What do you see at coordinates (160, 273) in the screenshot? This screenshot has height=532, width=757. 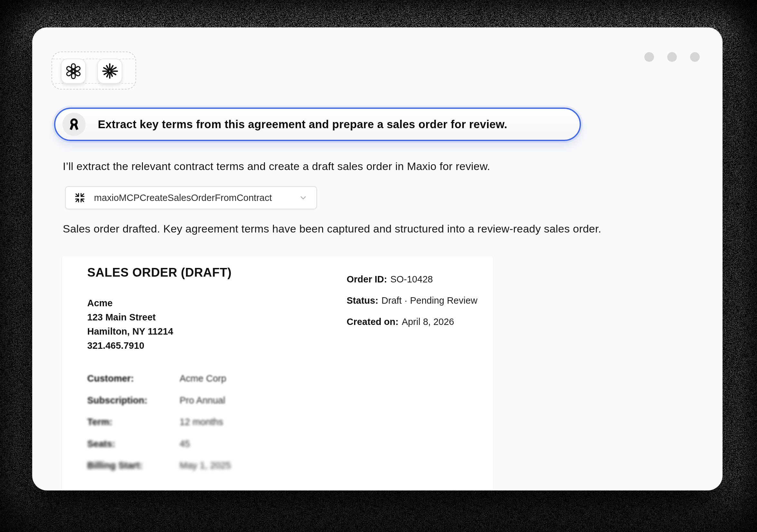 I see `sales-order-title: SALES ORDER (DRAFT)` at bounding box center [160, 273].